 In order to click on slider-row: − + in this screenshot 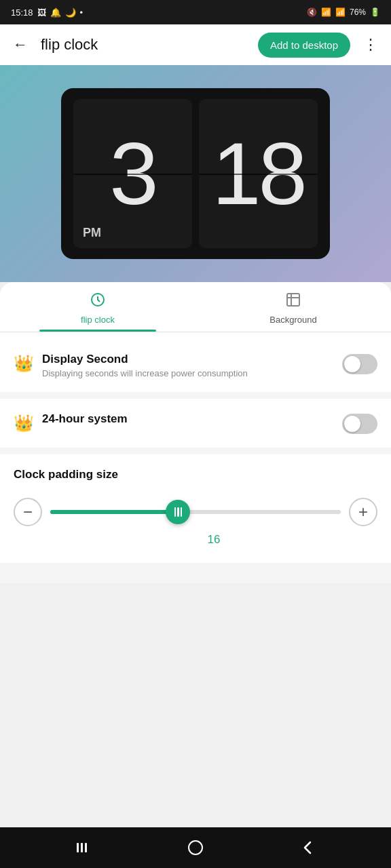, I will do `click(196, 512)`.